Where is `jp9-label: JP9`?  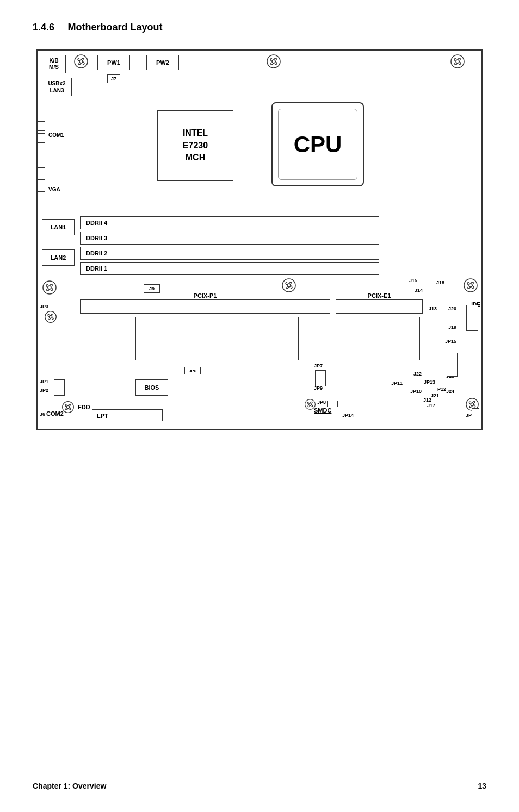 jp9-label: JP9 is located at coordinates (318, 388).